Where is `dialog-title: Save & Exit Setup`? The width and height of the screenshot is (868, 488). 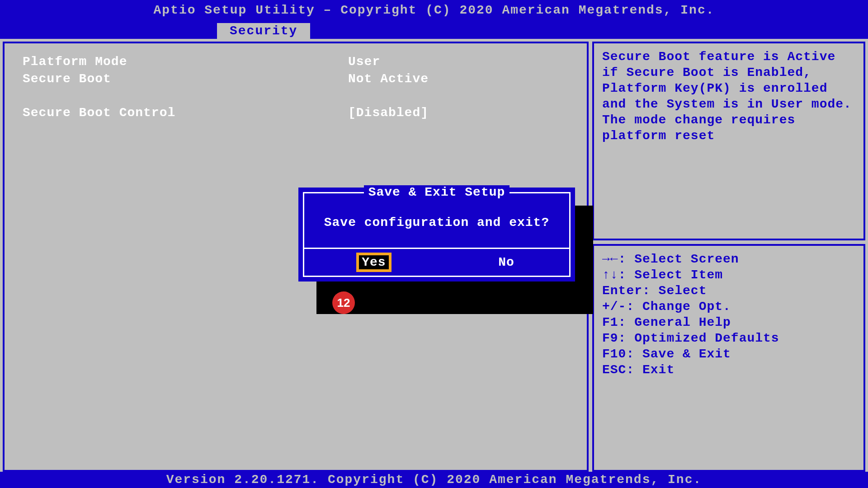 dialog-title: Save & Exit Setup is located at coordinates (437, 192).